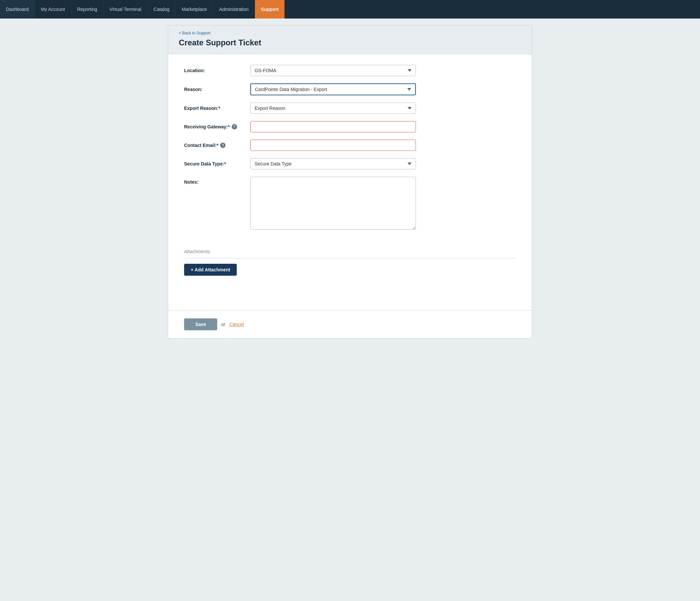  What do you see at coordinates (126, 9) in the screenshot?
I see `nav-item-virtual-terminal: Virtual Terminal` at bounding box center [126, 9].